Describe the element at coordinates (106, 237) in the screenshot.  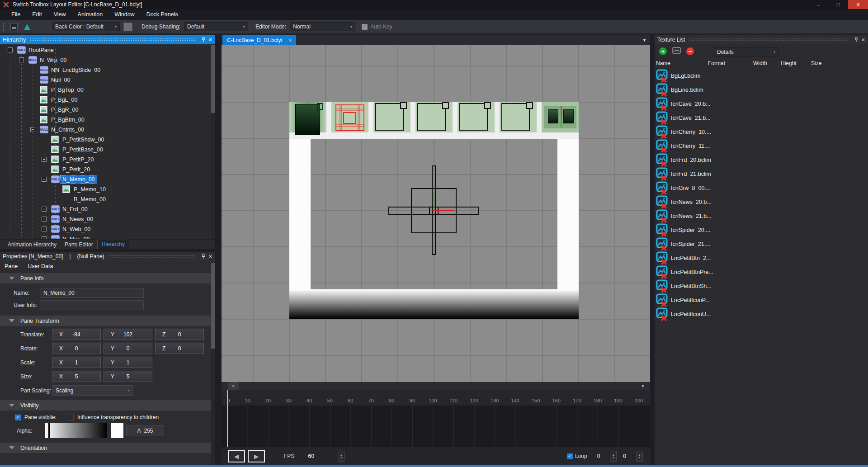
I see `tree-node-N_Mus_00: +NULLN_Mus_00` at that location.